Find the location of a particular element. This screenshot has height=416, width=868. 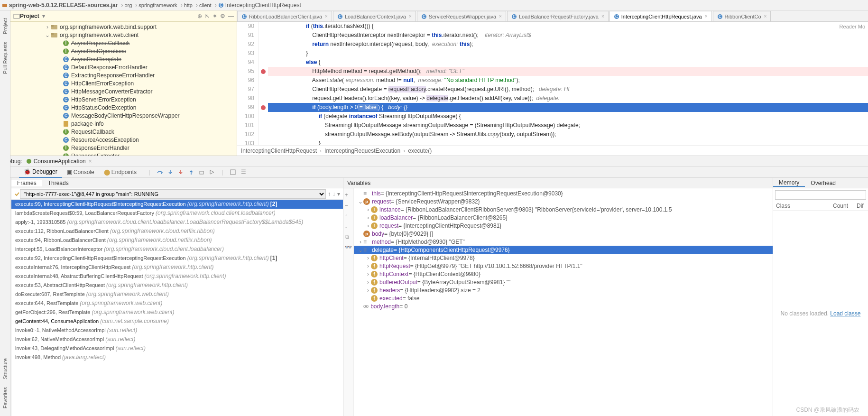

editor-tab: cInterceptingClientHttpRequest.java× is located at coordinates (661, 16).